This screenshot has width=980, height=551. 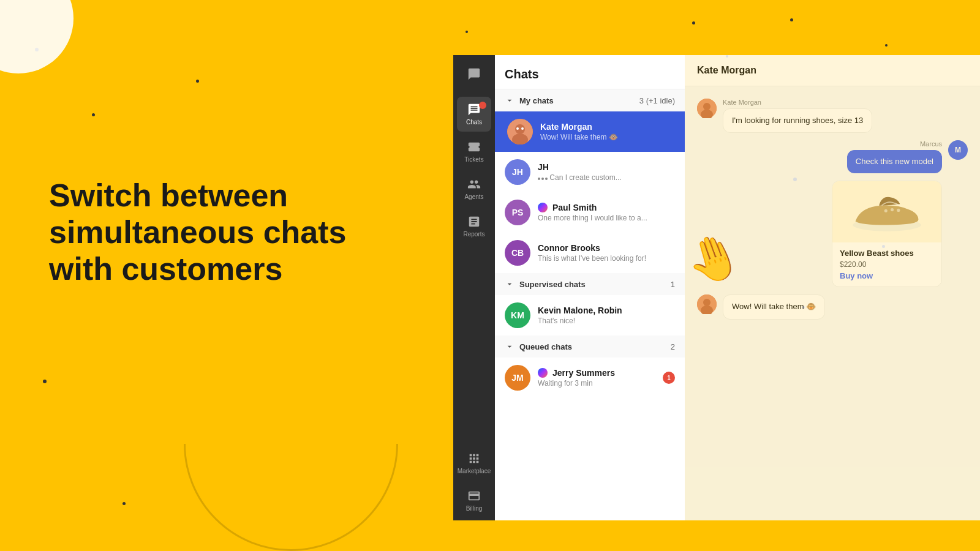 What do you see at coordinates (474, 74) in the screenshot?
I see `sidebar-item-chat-icon` at bounding box center [474, 74].